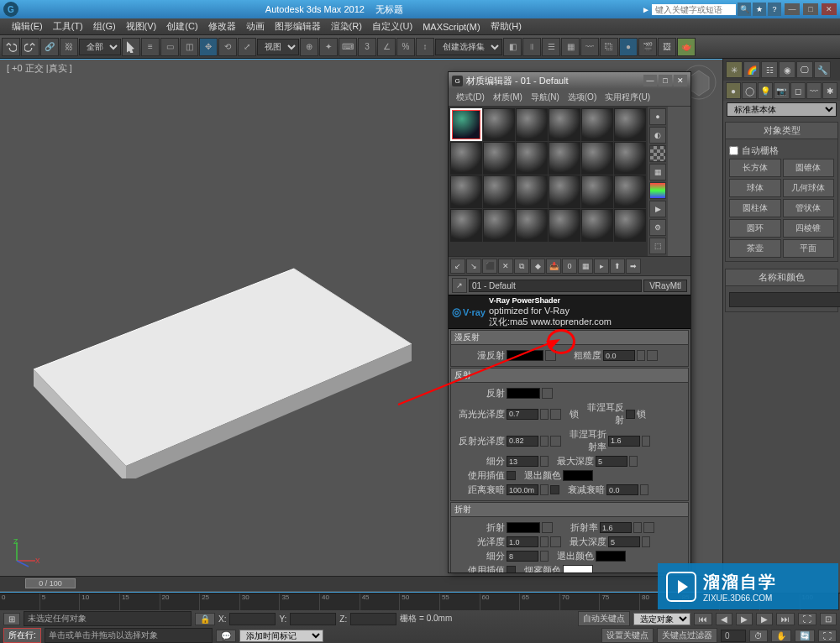 This screenshot has width=840, height=643. What do you see at coordinates (686, 47) in the screenshot?
I see `render-icon: 🫖` at bounding box center [686, 47].